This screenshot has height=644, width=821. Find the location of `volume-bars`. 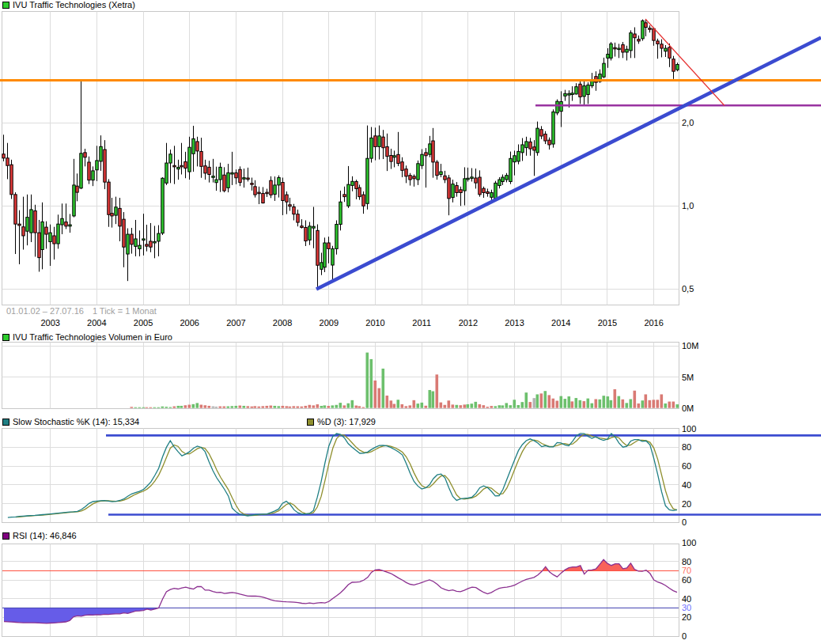

volume-bars is located at coordinates (405, 381).